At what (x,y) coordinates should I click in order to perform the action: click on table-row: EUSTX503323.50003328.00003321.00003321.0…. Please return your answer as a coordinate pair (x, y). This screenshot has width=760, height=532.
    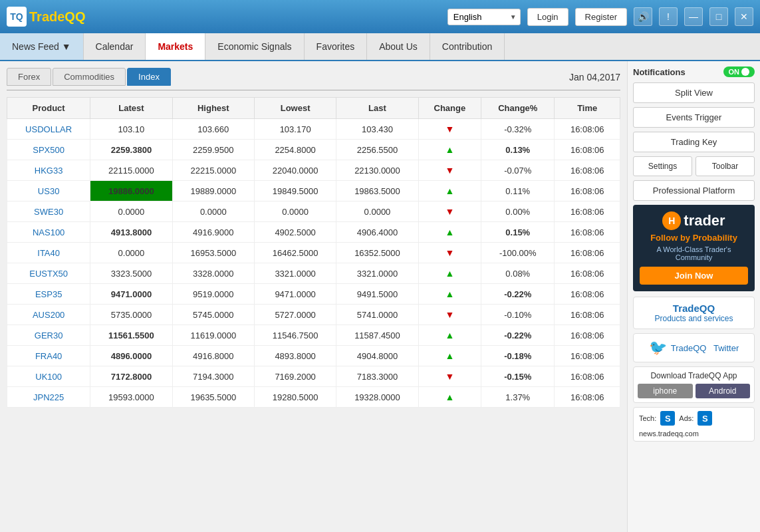
    Looking at the image, I should click on (314, 274).